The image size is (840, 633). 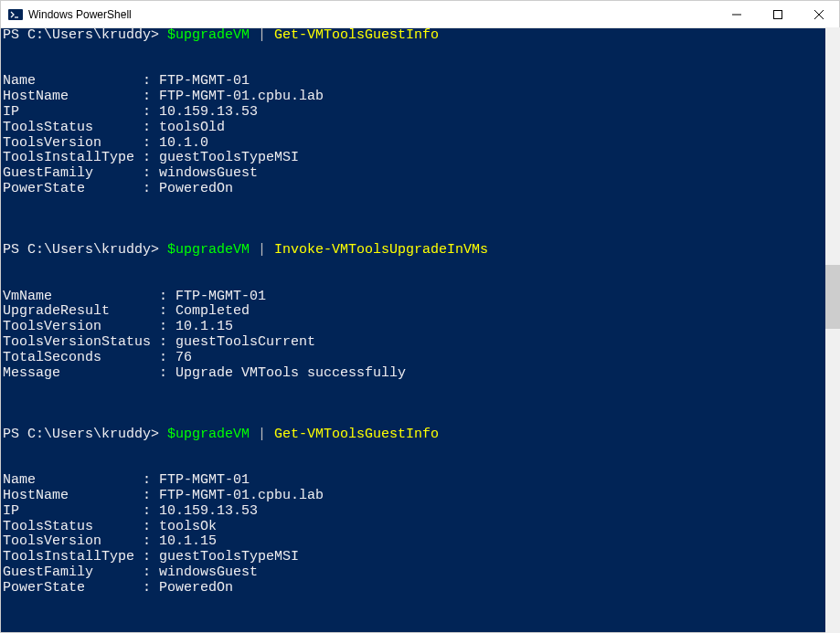 What do you see at coordinates (420, 15) in the screenshot?
I see `titlebar: Windows PowerShell` at bounding box center [420, 15].